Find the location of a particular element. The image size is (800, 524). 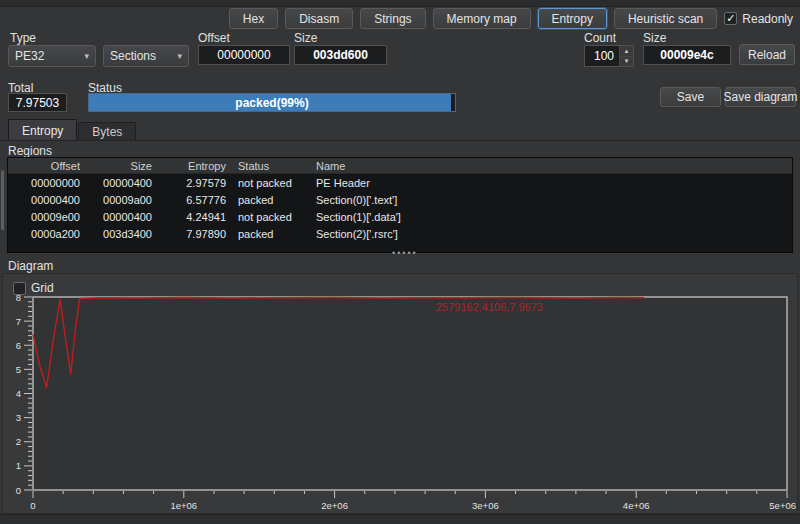

toolbar-button-memory-map: Memory map is located at coordinates (482, 18).